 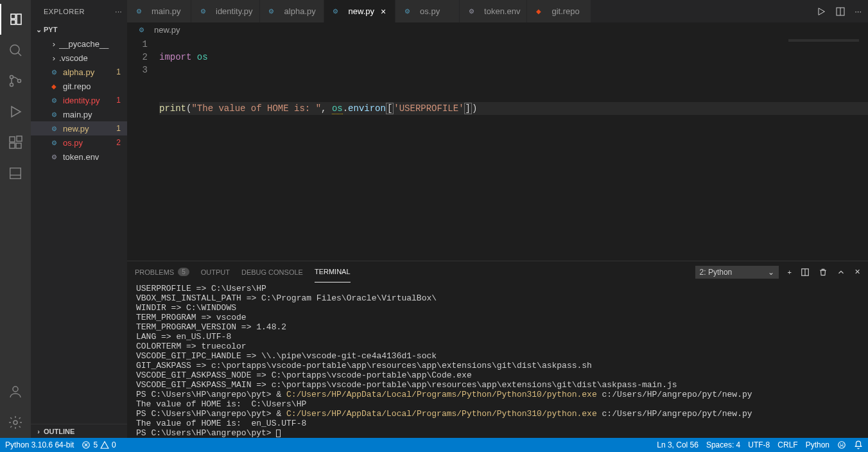 I want to click on explorer-icon, so click(x=15, y=19).